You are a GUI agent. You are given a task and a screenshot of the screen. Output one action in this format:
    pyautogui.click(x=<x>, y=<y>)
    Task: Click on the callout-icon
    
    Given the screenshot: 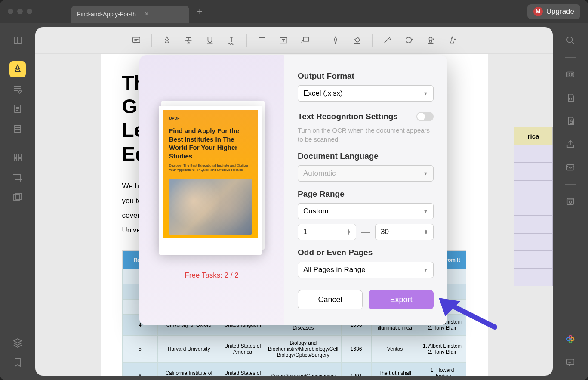 What is the action you would take?
    pyautogui.click(x=305, y=40)
    